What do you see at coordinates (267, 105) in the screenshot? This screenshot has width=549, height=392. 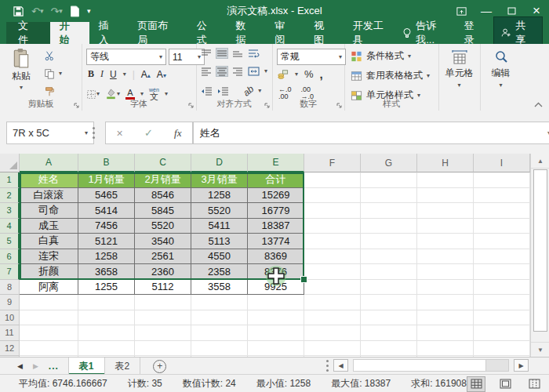 I see `alignment-dialog-launcher-icon` at bounding box center [267, 105].